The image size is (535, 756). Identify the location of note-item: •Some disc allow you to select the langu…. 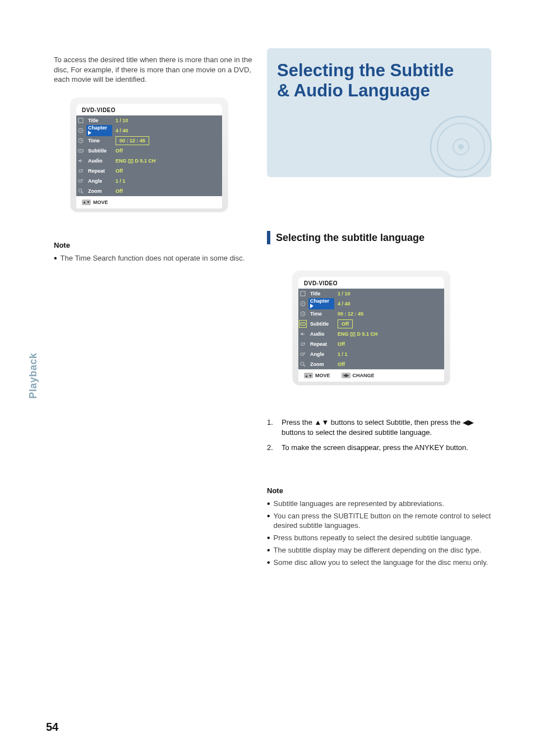
(379, 563).